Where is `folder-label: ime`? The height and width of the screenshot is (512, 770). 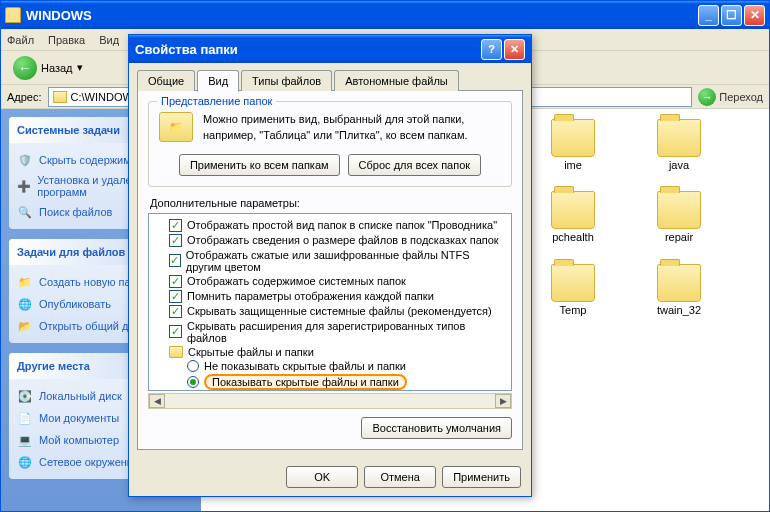 folder-label: ime is located at coordinates (573, 166).